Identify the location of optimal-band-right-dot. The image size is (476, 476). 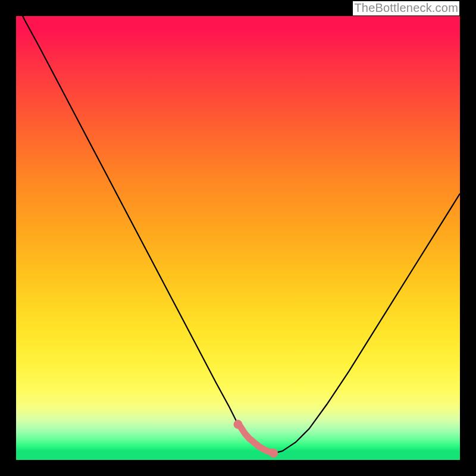
(274, 453).